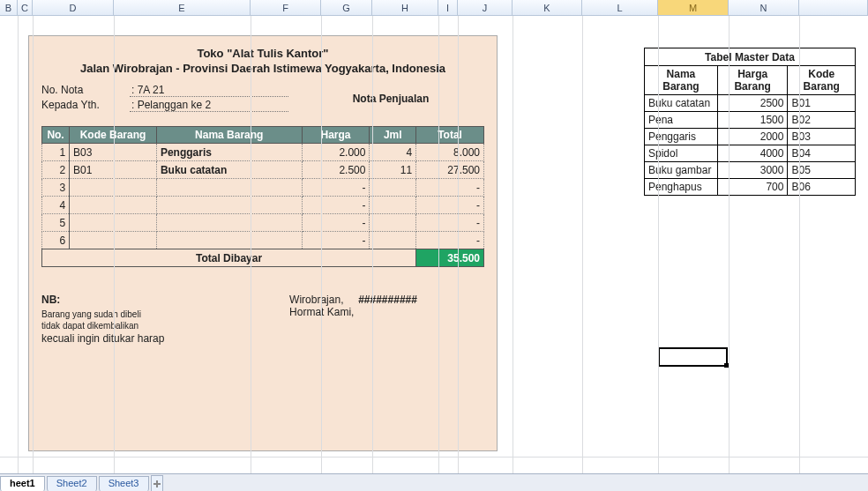  What do you see at coordinates (166, 314) in the screenshot?
I see `nb-line-1: Barang yang sudah dibeli` at bounding box center [166, 314].